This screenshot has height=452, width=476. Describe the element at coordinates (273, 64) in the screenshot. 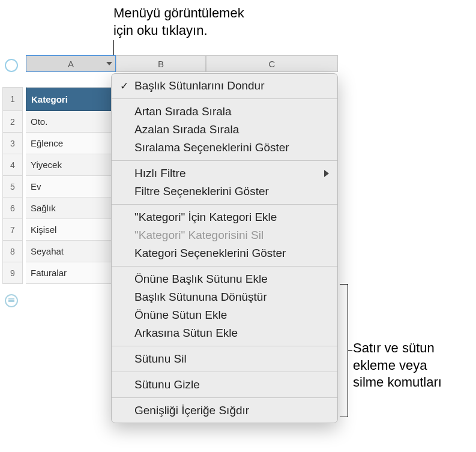

I see `column-label-c: C` at that location.